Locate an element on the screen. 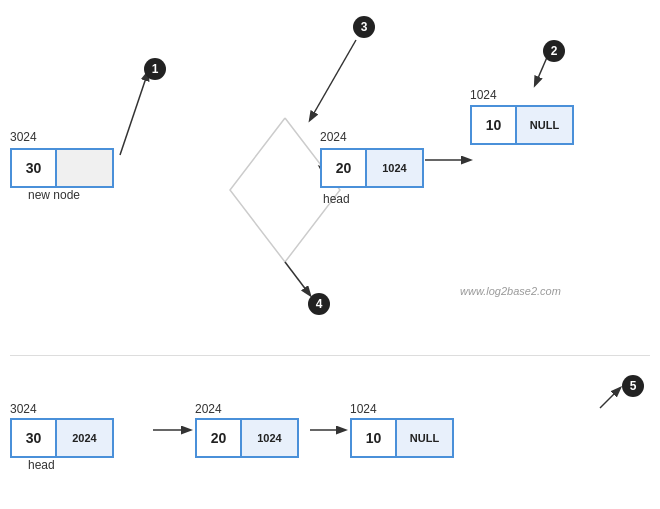 The image size is (660, 509). head-label-top: head is located at coordinates (336, 199).